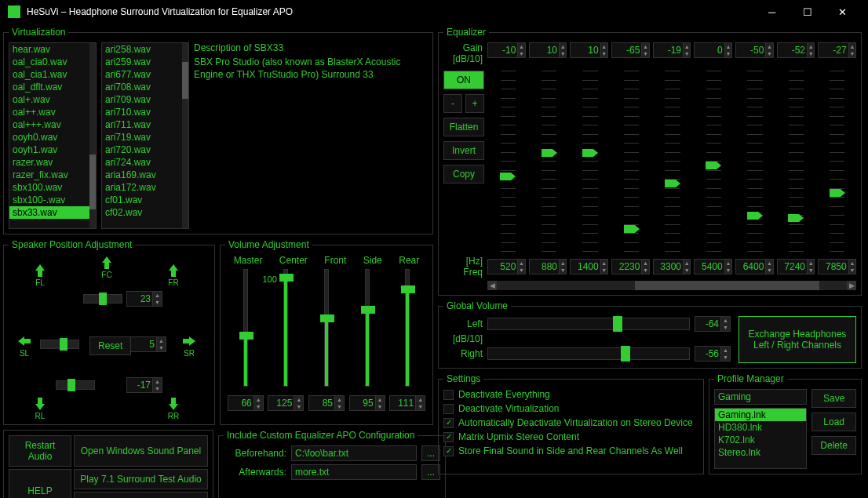 This screenshot has width=868, height=498. Describe the element at coordinates (145, 112) in the screenshot. I see `list-item: ari710.wav` at that location.